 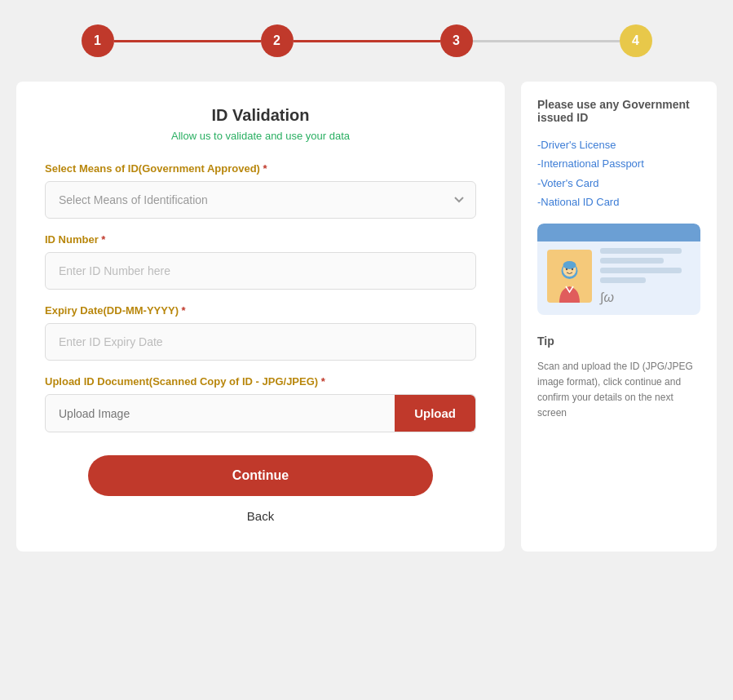 What do you see at coordinates (619, 183) in the screenshot?
I see `id-item-3: -Voter's Card` at bounding box center [619, 183].